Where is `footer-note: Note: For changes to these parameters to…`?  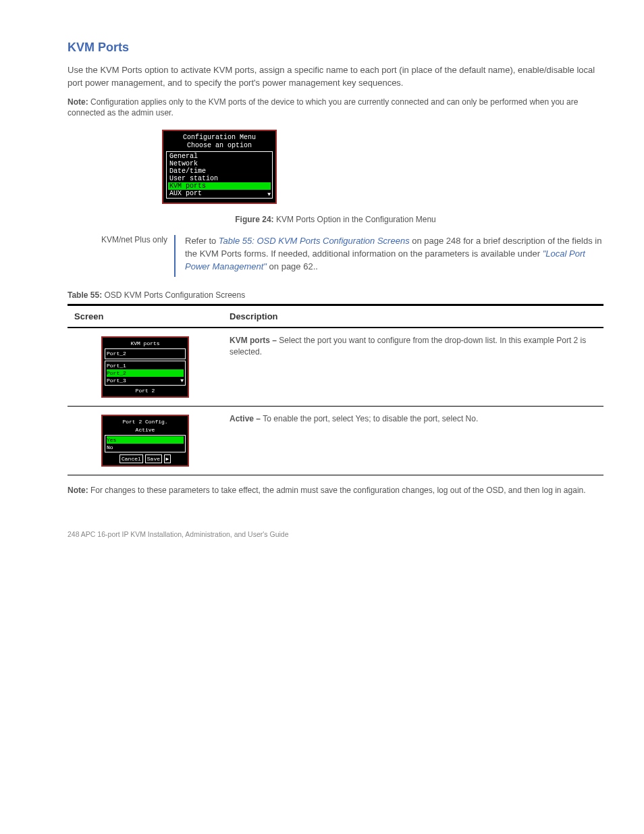
footer-note: Note: For changes to these parameters to… is located at coordinates (336, 490).